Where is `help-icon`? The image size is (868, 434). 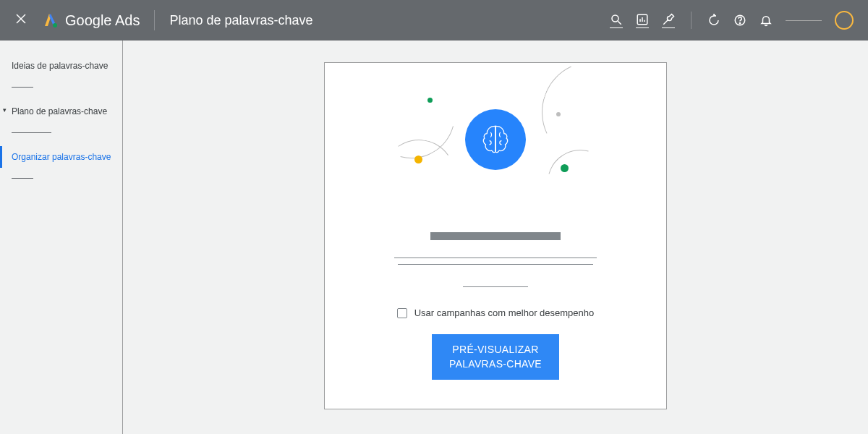
help-icon is located at coordinates (740, 20).